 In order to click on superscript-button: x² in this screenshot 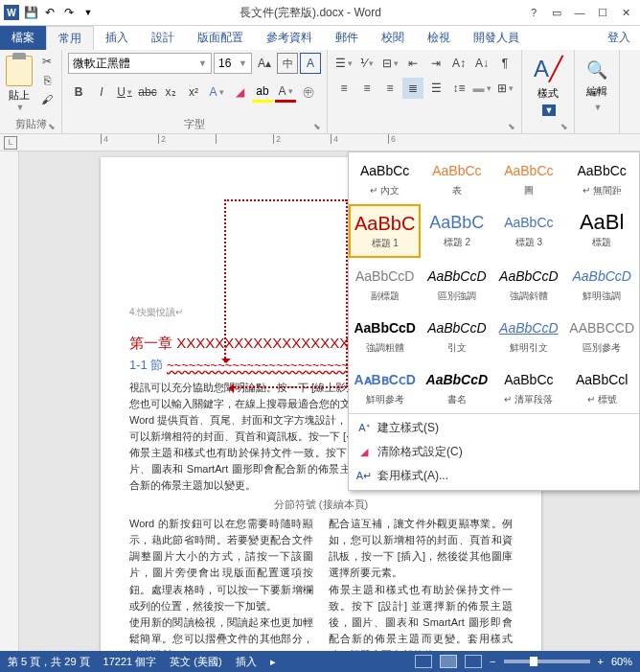, I will do `click(194, 92)`.